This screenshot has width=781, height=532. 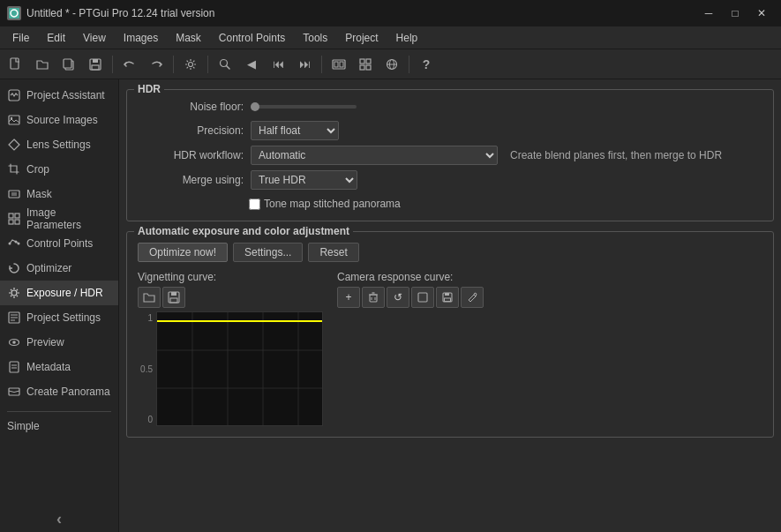 What do you see at coordinates (423, 297) in the screenshot?
I see `camera-resize-button` at bounding box center [423, 297].